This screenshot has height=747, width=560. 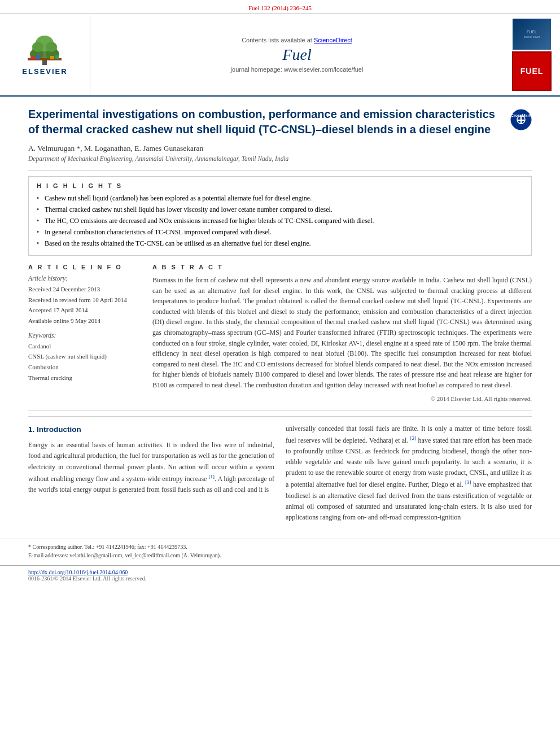 What do you see at coordinates (59, 429) in the screenshot?
I see `section-title: Introduction` at bounding box center [59, 429].